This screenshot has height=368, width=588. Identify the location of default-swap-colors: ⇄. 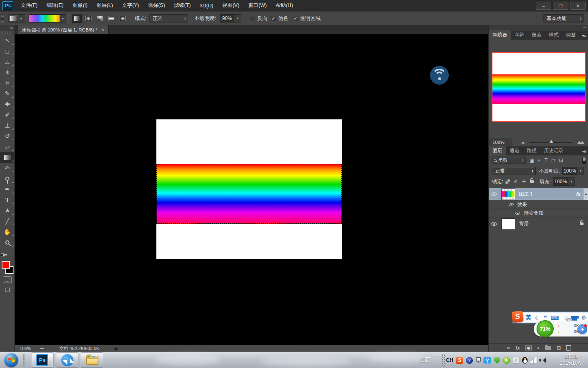
(4, 255).